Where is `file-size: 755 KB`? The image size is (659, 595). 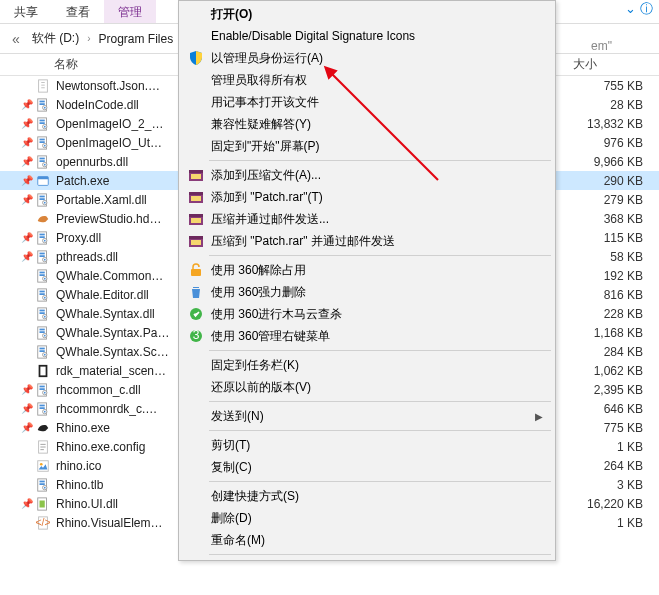 file-size: 755 KB is located at coordinates (616, 86).